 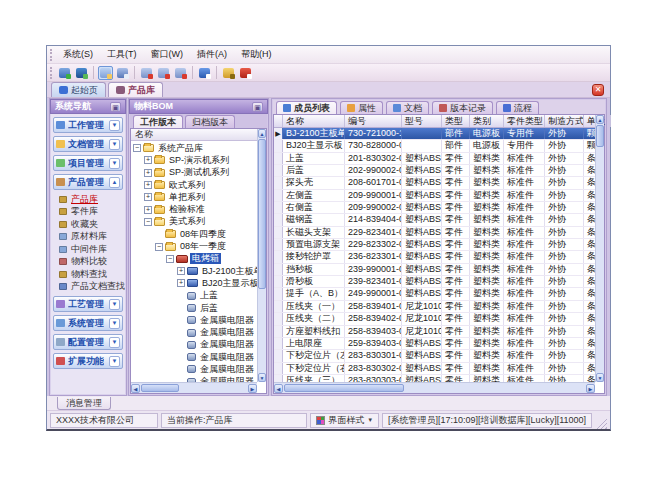 I want to click on sidebar-group-7: 扩展功能▼, so click(x=88, y=361).